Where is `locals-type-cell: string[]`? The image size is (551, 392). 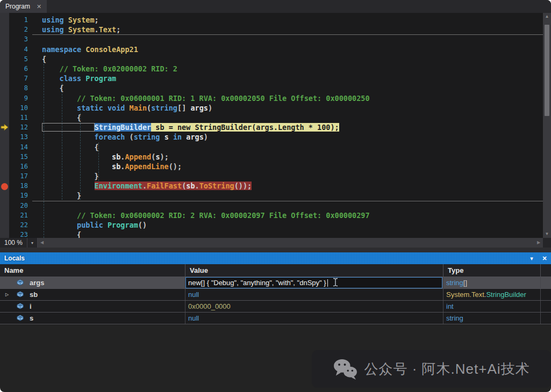
locals-type-cell: string[] is located at coordinates (492, 282).